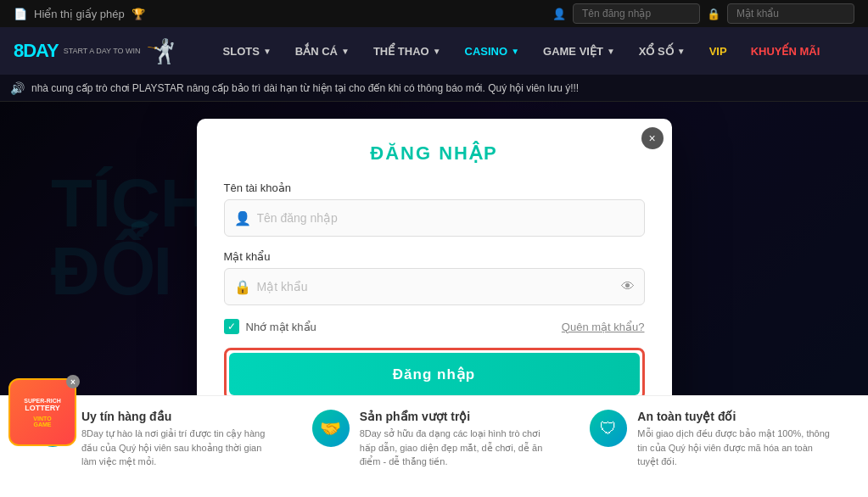 Image resolution: width=868 pixels, height=497 pixels. I want to click on ticker-text: nhà cung cấp trò chơi PLAYSTAR nâng cấp …, so click(305, 88).